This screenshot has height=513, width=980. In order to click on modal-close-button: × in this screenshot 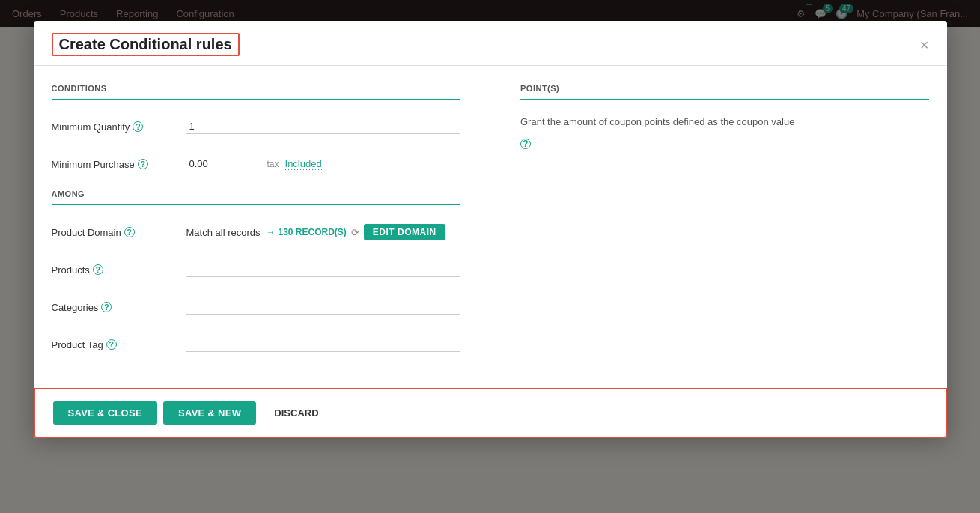, I will do `click(925, 45)`.